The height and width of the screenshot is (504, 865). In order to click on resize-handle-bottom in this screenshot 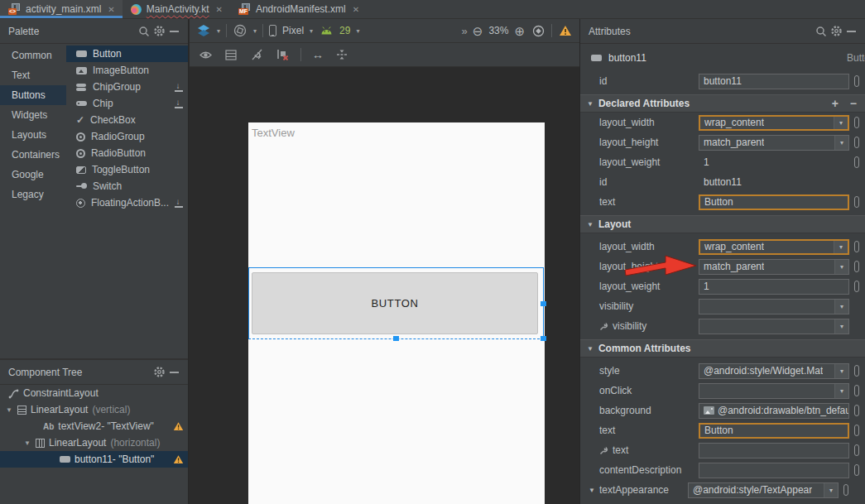, I will do `click(396, 338)`.